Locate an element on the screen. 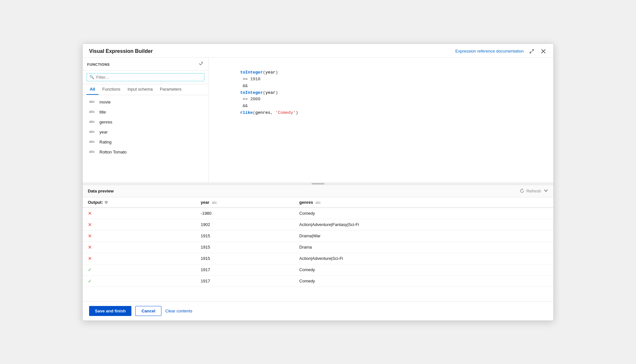 Image resolution: width=636 pixels, height=364 pixels. preview-header: Data preview Refresh is located at coordinates (318, 191).